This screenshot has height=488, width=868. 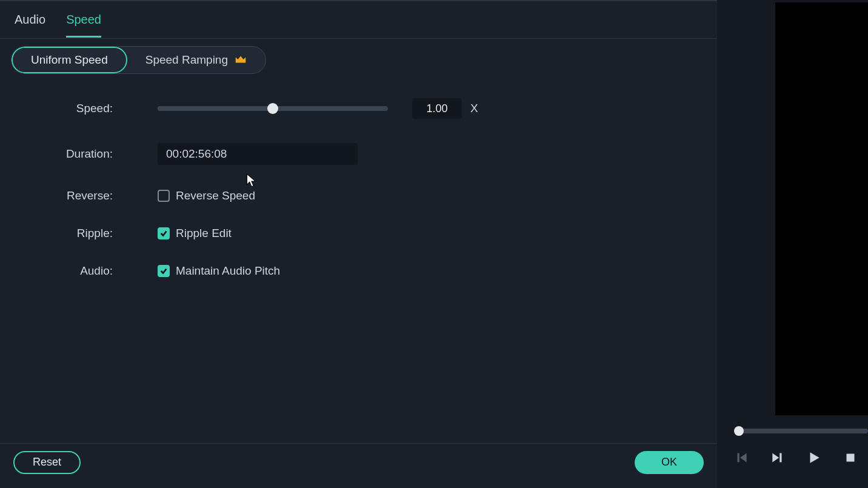 I want to click on top-tabs: Audio Speed, so click(x=359, y=20).